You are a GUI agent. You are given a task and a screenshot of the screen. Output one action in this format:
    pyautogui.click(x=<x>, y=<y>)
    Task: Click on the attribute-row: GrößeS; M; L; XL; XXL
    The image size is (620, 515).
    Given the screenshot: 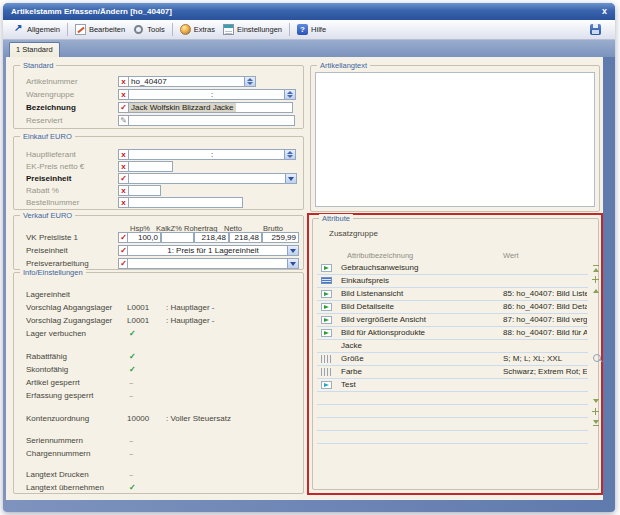 What is the action you would take?
    pyautogui.click(x=452, y=360)
    